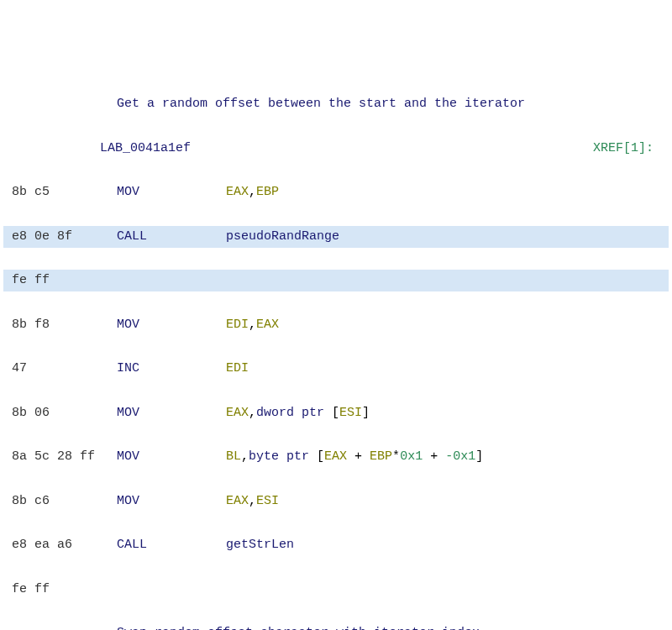 This screenshot has height=630, width=672. What do you see at coordinates (447, 545) in the screenshot?
I see `operands: getStrLen` at bounding box center [447, 545].